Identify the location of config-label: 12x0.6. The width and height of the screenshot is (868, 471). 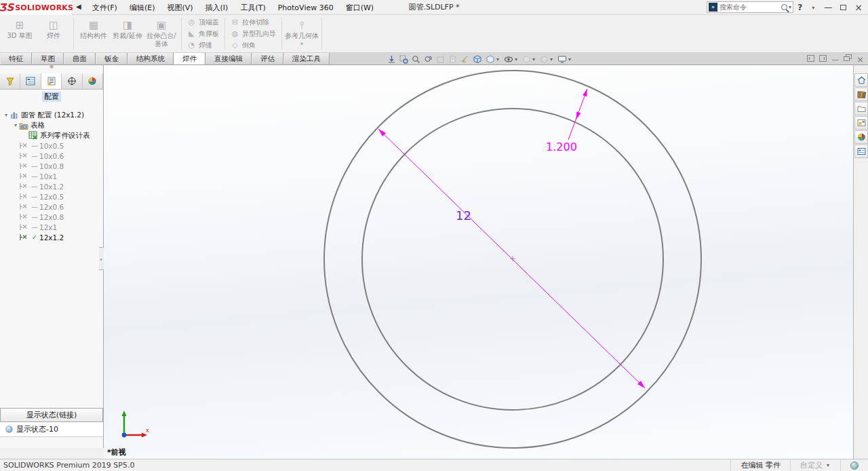
(52, 207).